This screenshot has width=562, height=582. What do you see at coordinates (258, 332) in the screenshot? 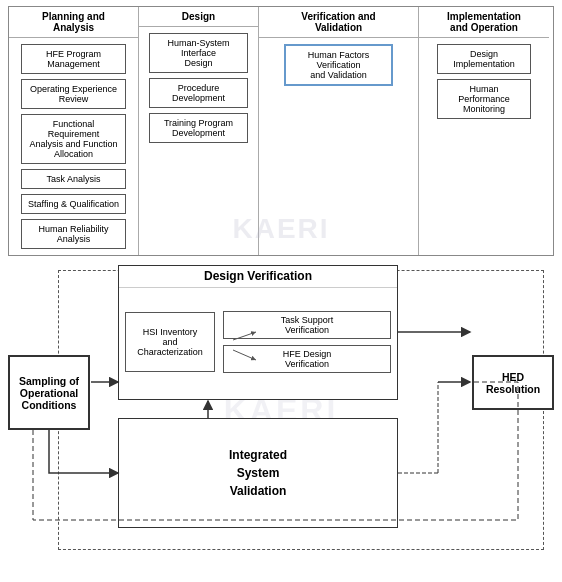
I see `design-verification-box: Design Verification HSI InventoryandChar…` at bounding box center [258, 332].